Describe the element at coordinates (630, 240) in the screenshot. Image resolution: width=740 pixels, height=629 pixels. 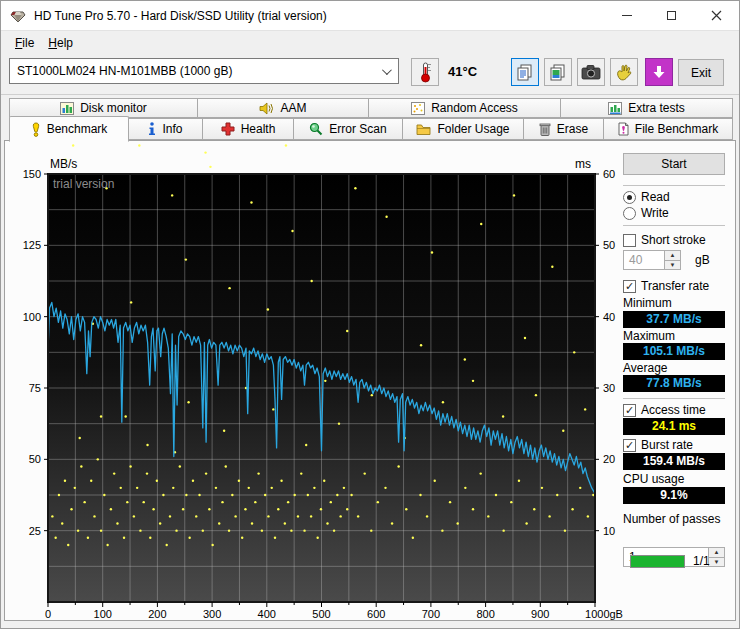
I see `checkbox-unchecked-icon` at that location.